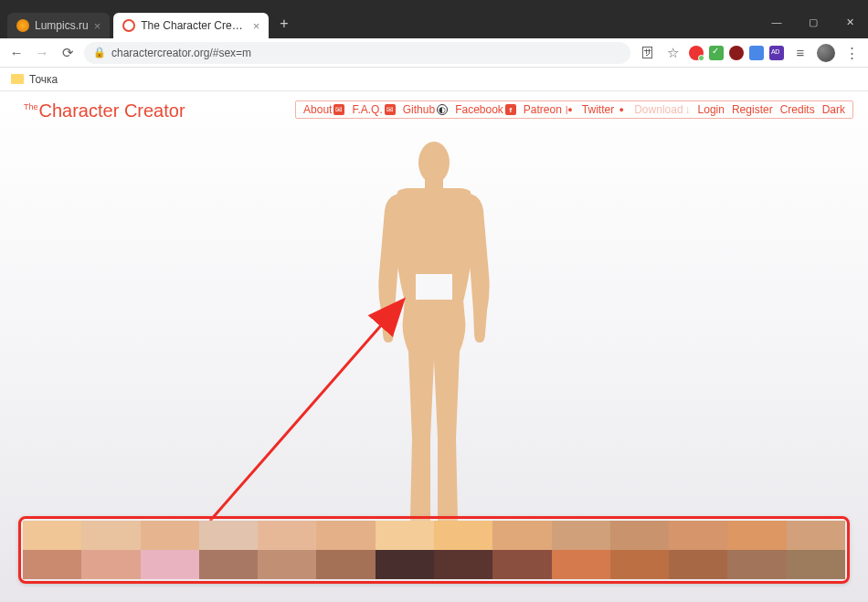 The height and width of the screenshot is (602, 868). Describe the element at coordinates (181, 53) in the screenshot. I see `url-text: charactercreator.org/#sex=m` at that location.